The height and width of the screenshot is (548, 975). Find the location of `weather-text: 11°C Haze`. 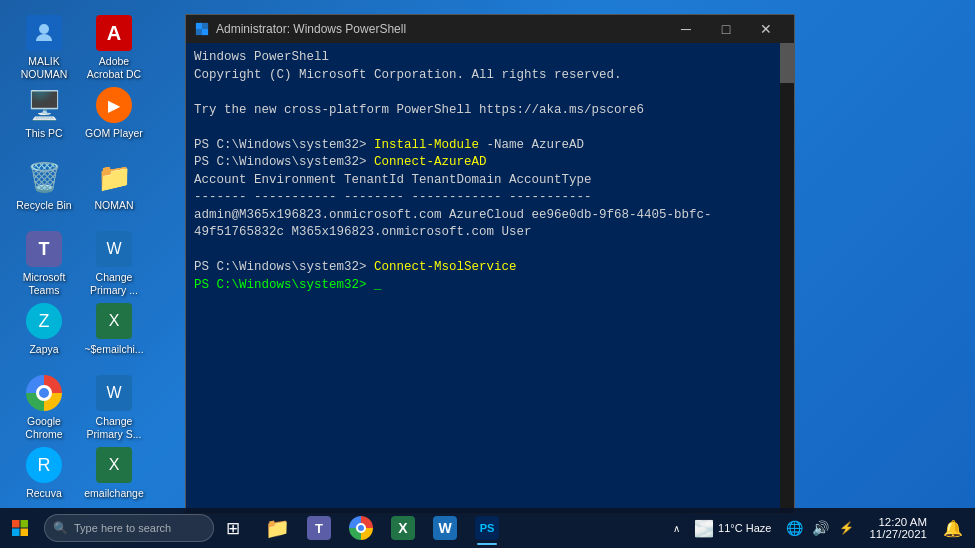

weather-text: 11°C Haze is located at coordinates (744, 528).